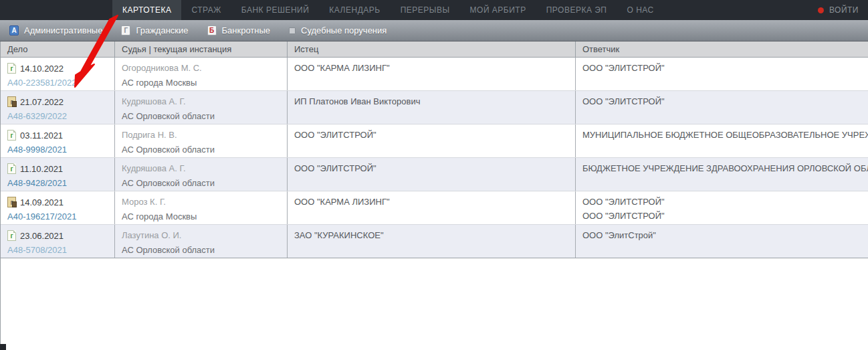  What do you see at coordinates (432, 107) in the screenshot?
I see `plaintiff-cell: ИП Платонов Иван Викторович` at bounding box center [432, 107].